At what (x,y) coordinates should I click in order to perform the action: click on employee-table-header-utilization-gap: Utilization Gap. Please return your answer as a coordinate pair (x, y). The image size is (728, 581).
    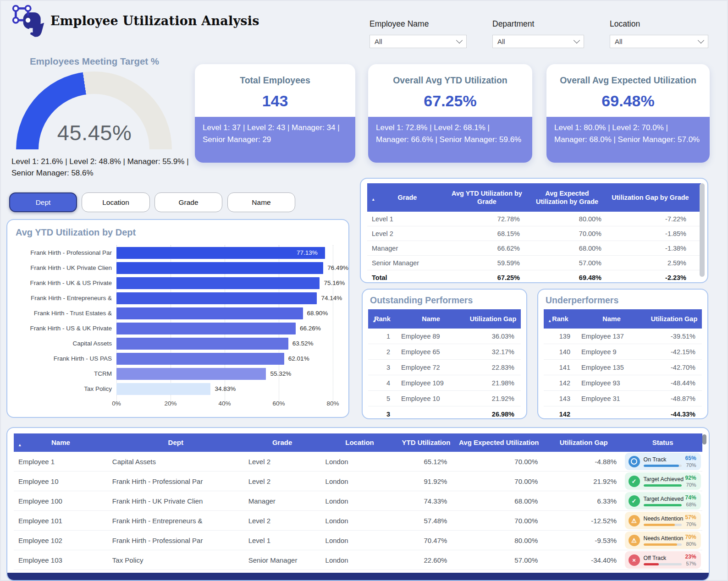
    Looking at the image, I should click on (584, 443).